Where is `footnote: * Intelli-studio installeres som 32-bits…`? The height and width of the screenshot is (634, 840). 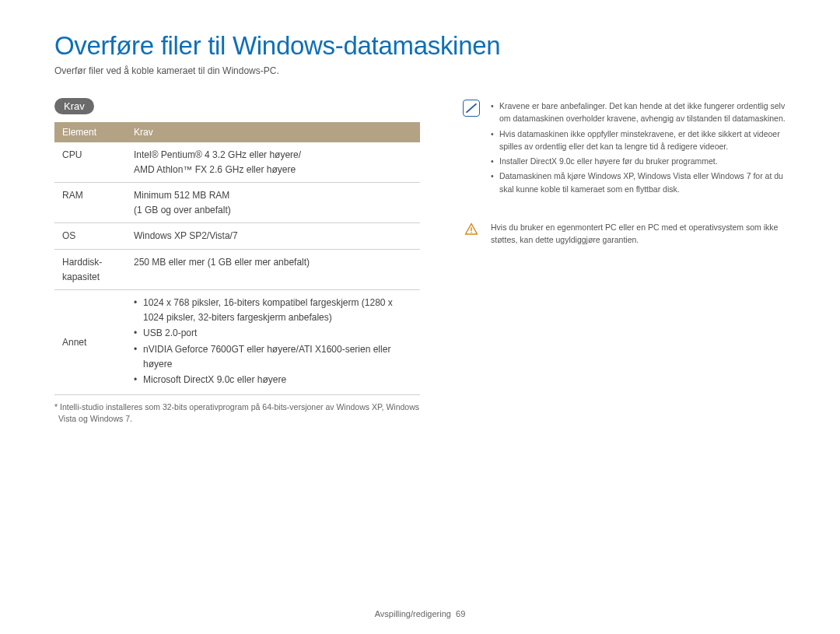 footnote: * Intelli-studio installeres som 32-bits… is located at coordinates (237, 414).